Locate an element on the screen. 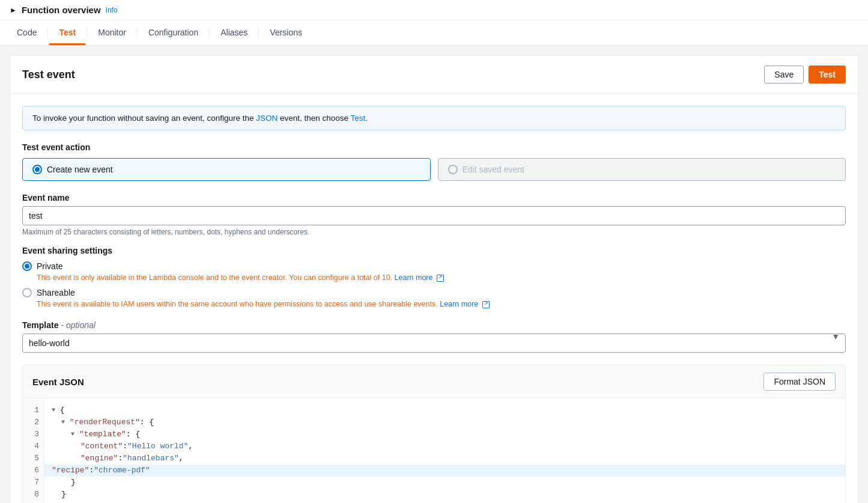 The height and width of the screenshot is (503, 868). json-link: JSON is located at coordinates (267, 118).